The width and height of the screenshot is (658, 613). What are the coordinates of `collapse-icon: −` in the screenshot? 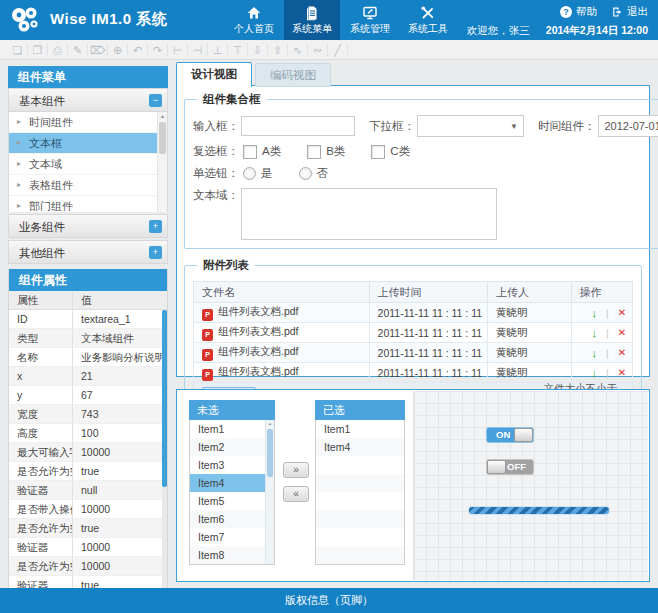 It's located at (156, 100).